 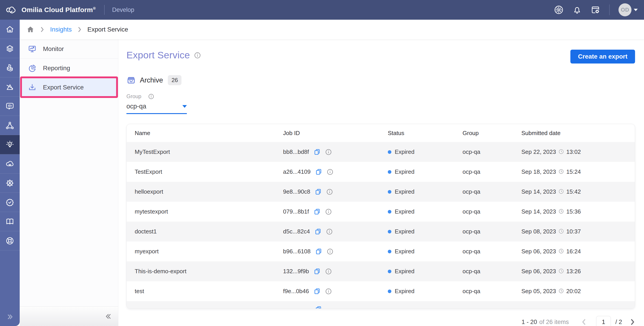 What do you see at coordinates (94, 8) in the screenshot?
I see `registered-mark: ®` at bounding box center [94, 8].